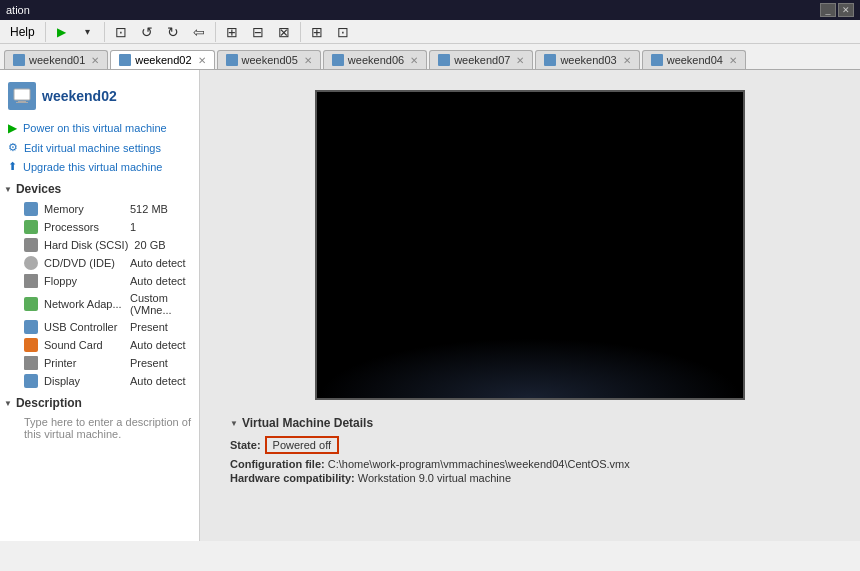 This screenshot has width=860, height=571. Describe the element at coordinates (100, 381) in the screenshot. I see `device-row-display: Display Auto detect` at that location.